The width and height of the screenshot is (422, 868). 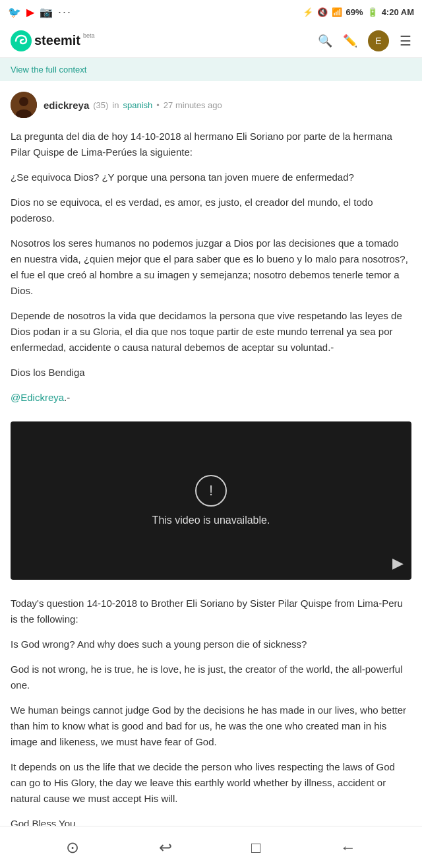 I want to click on twitter-icon: 🐦, so click(x=15, y=12).